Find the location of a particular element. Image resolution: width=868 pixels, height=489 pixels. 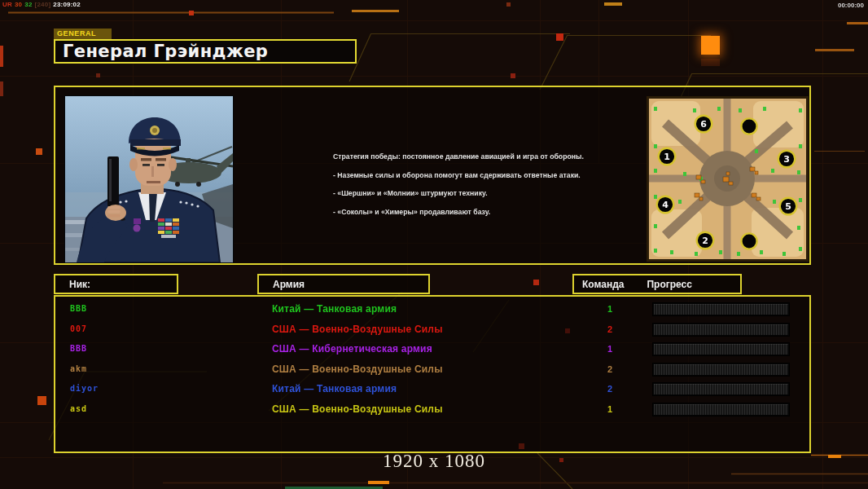

general-title-box: Генерал Грэйнджер is located at coordinates (205, 51).